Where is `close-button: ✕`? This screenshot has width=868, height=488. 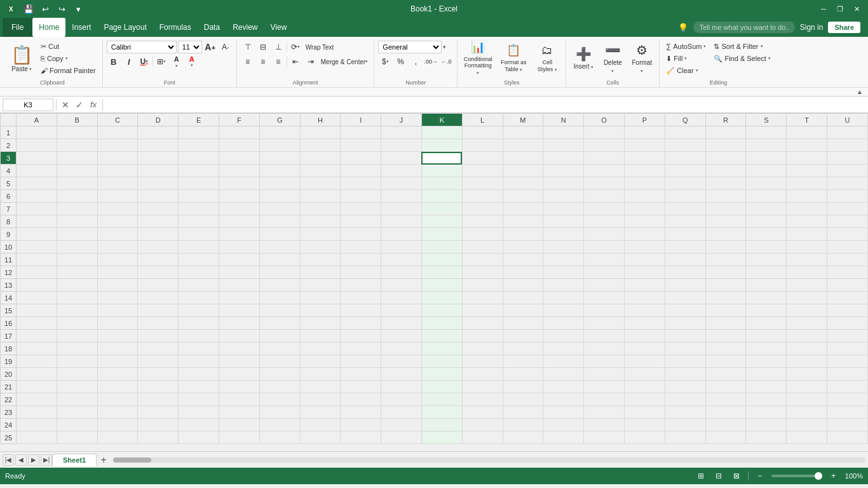
close-button: ✕ is located at coordinates (857, 9).